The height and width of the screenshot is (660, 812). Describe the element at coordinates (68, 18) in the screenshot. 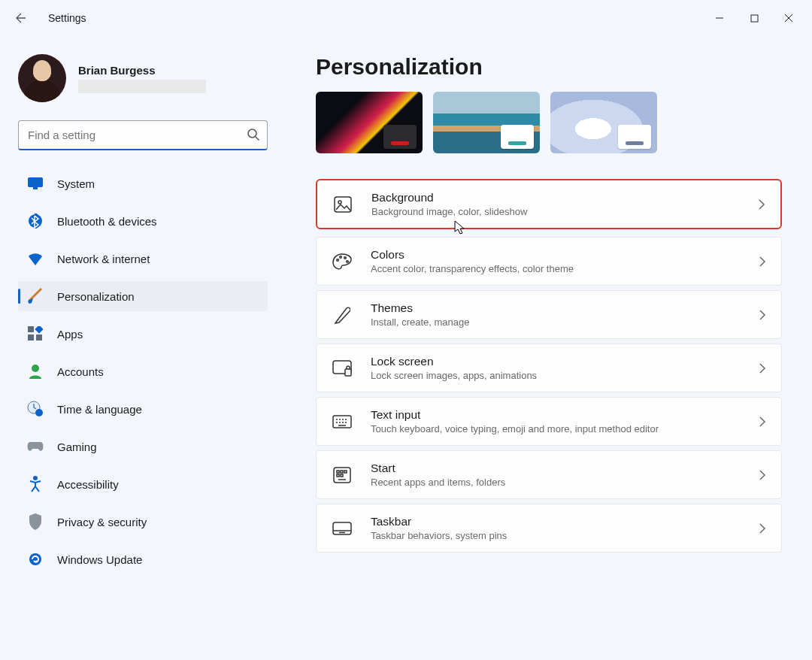

I see `app-title: Settings` at that location.